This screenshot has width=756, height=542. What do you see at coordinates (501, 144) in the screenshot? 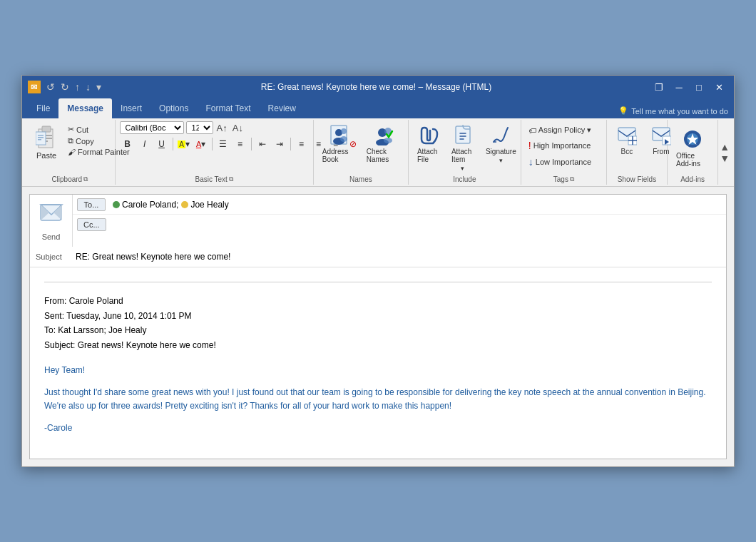
I see `signature-button: Signature ▾` at bounding box center [501, 144].